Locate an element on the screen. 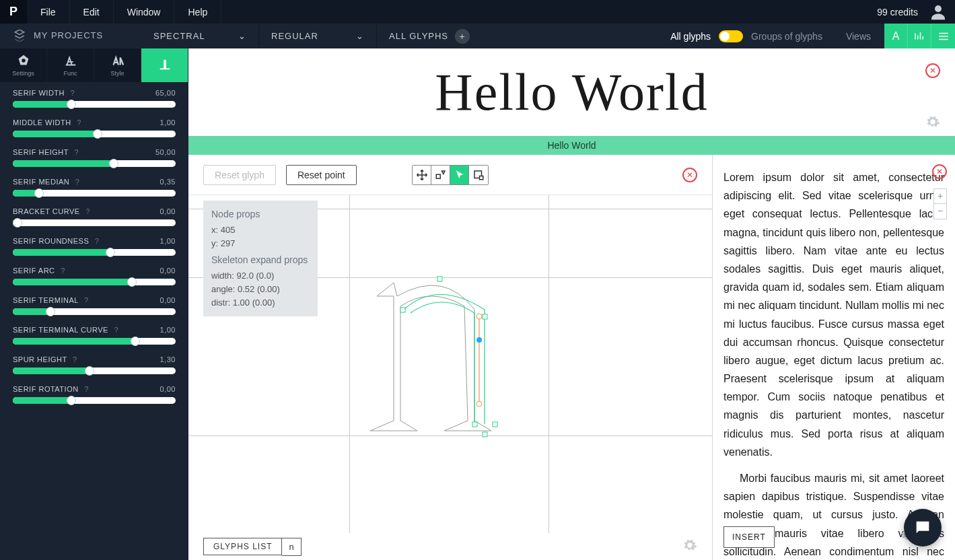 The height and width of the screenshot is (560, 955). menu-help: Help is located at coordinates (198, 12).